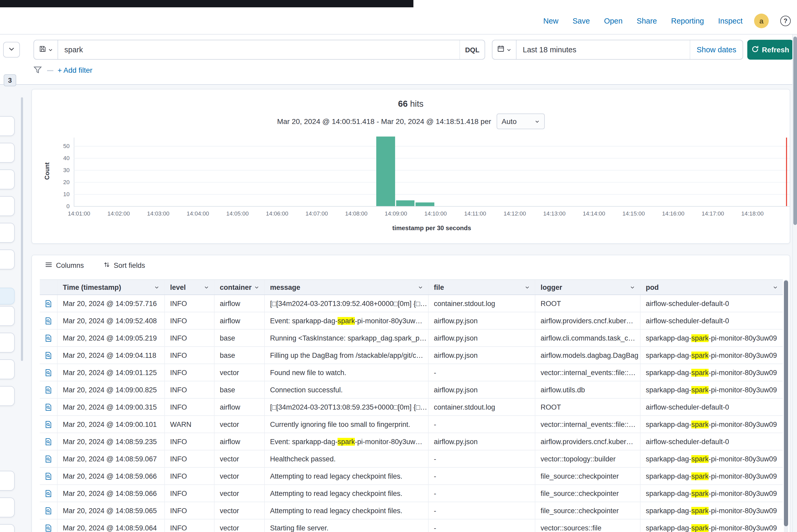  Describe the element at coordinates (190, 287) in the screenshot. I see `column-header-level: level` at that location.